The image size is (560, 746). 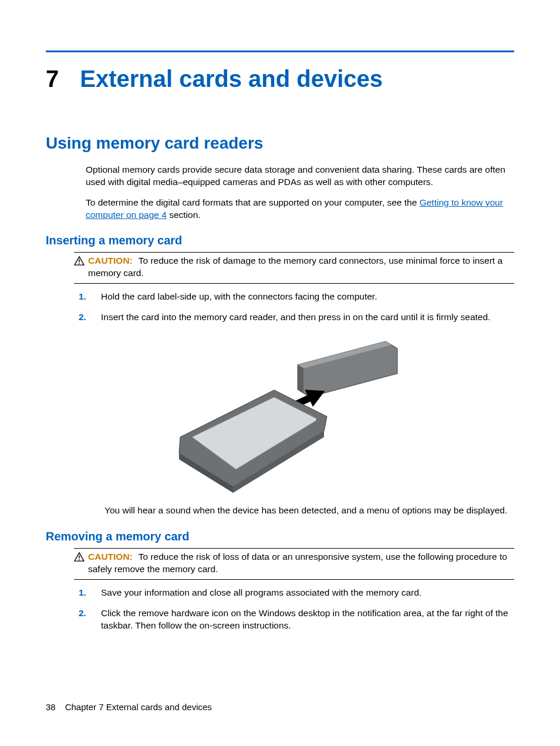 I want to click on page-number: 38, so click(x=50, y=707).